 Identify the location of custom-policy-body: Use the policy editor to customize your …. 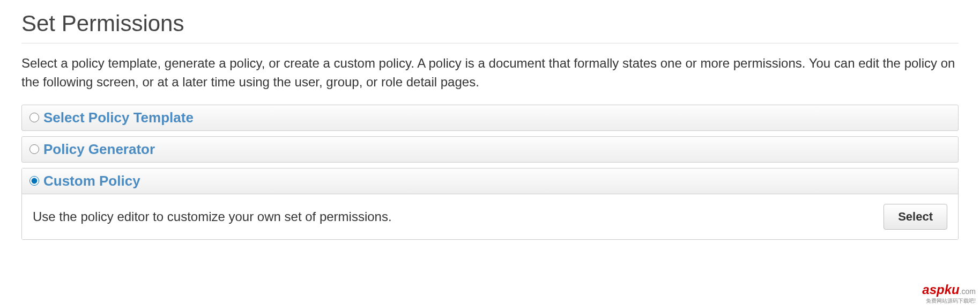
(490, 217).